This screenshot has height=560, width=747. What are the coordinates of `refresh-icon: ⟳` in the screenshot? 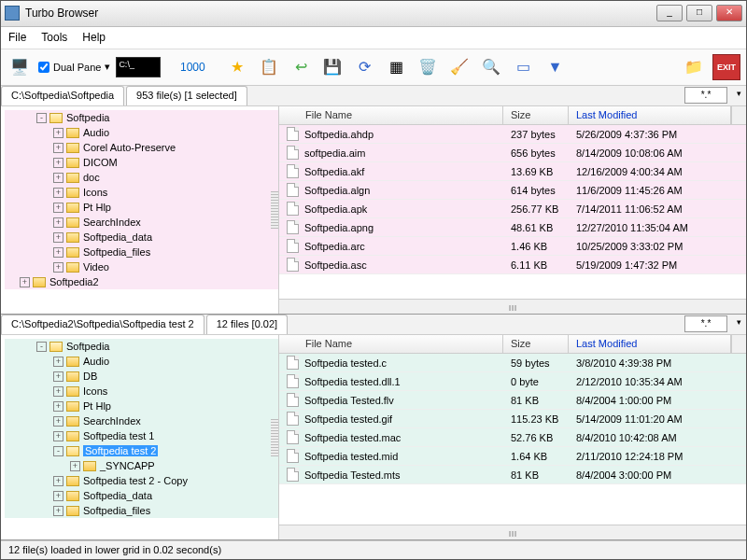 It's located at (364, 67).